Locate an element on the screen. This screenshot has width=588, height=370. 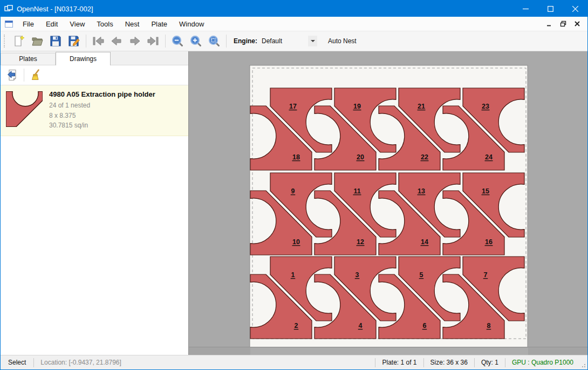
plate-indicator: Plate: 1 of 1 is located at coordinates (399, 362).